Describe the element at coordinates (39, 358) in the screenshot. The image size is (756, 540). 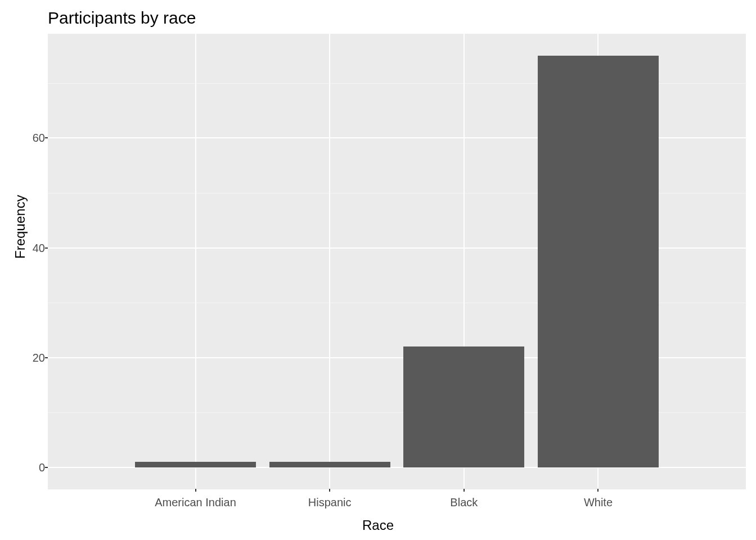
I see `y-tick-label: 20` at that location.